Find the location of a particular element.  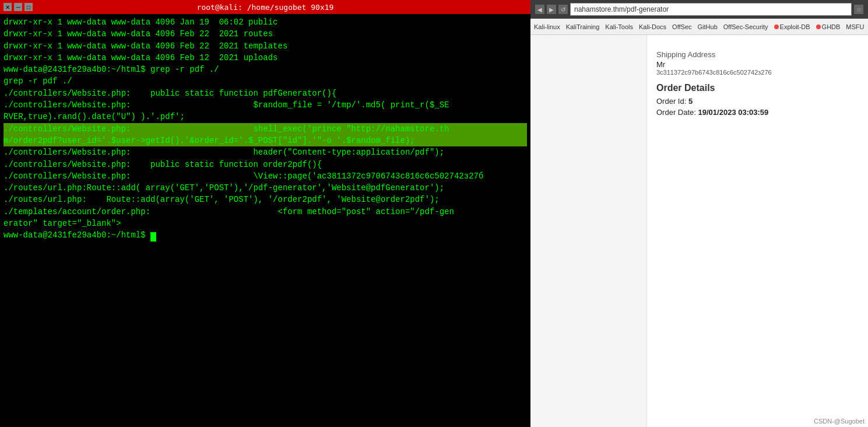

browser-reload-button: ↺ is located at coordinates (563, 9).